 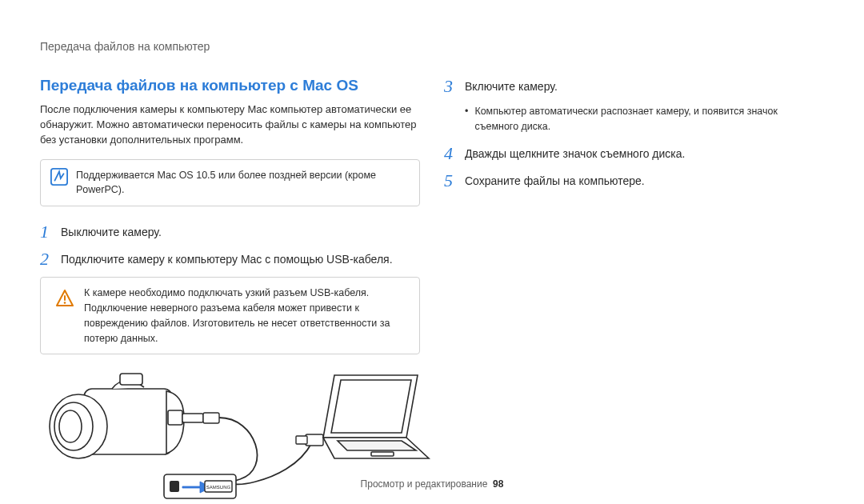 What do you see at coordinates (498, 484) in the screenshot?
I see `page-number: 98` at bounding box center [498, 484].